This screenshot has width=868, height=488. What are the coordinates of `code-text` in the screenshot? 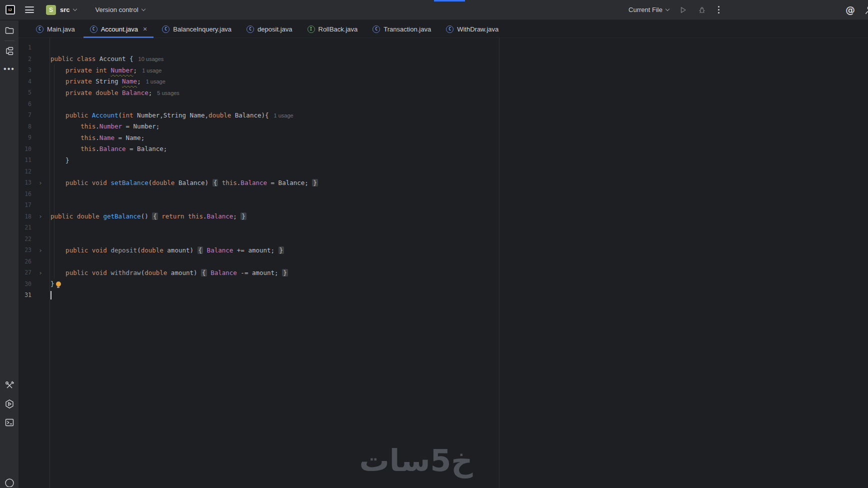 It's located at (50, 295).